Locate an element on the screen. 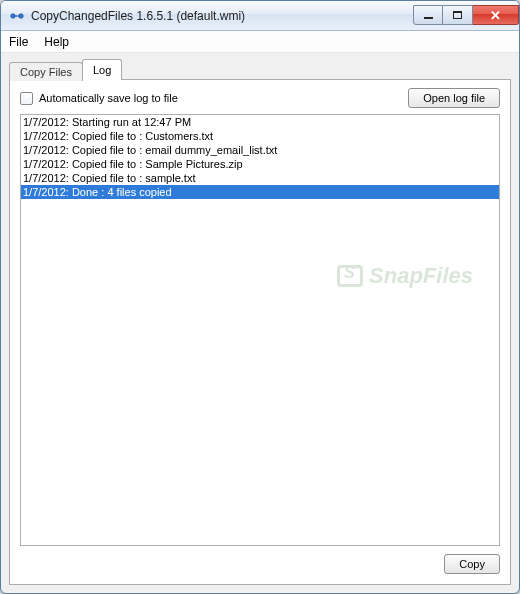 Image resolution: width=520 pixels, height=594 pixels. menu-help: Help is located at coordinates (56, 42).